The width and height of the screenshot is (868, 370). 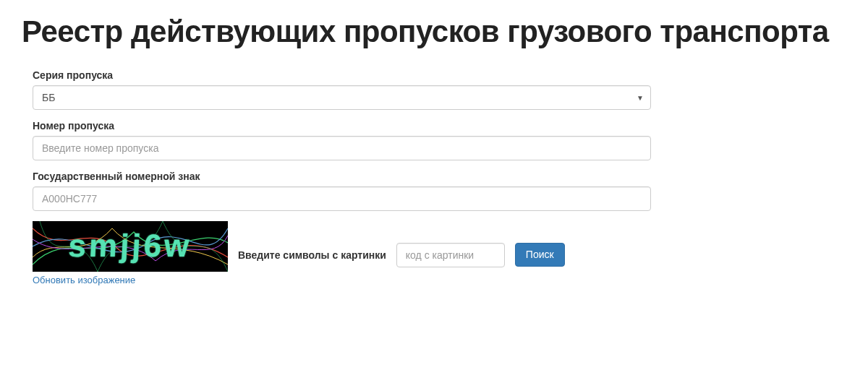 I want to click on captcha-prompt-label: Введите символы с картинки, so click(x=312, y=255).